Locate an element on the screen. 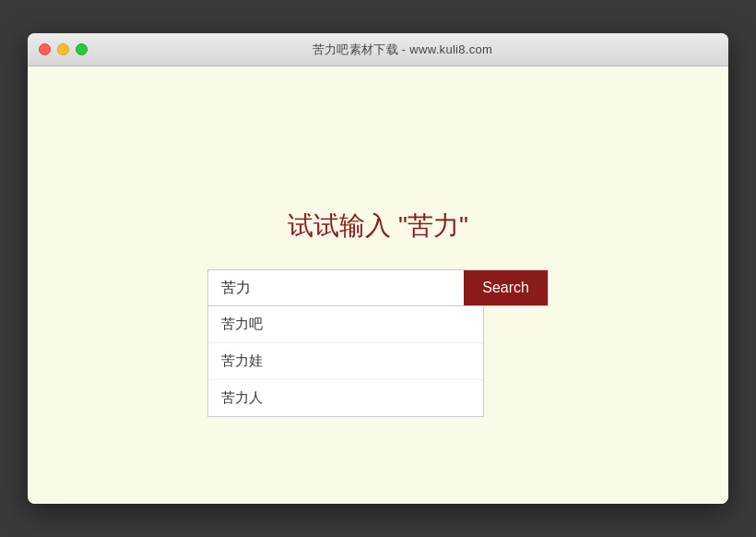 The width and height of the screenshot is (756, 537). search-bar: Search is located at coordinates (378, 288).